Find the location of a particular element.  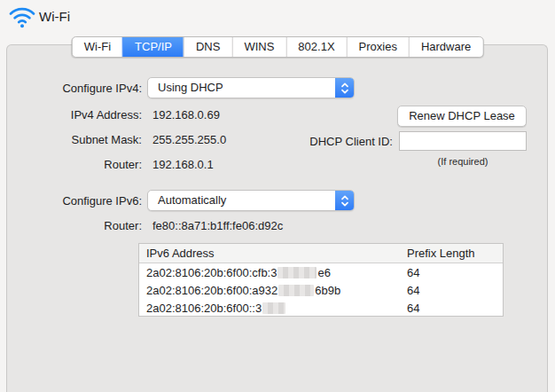

subnet-mask-label: Subnet Mask: is located at coordinates (89, 140).